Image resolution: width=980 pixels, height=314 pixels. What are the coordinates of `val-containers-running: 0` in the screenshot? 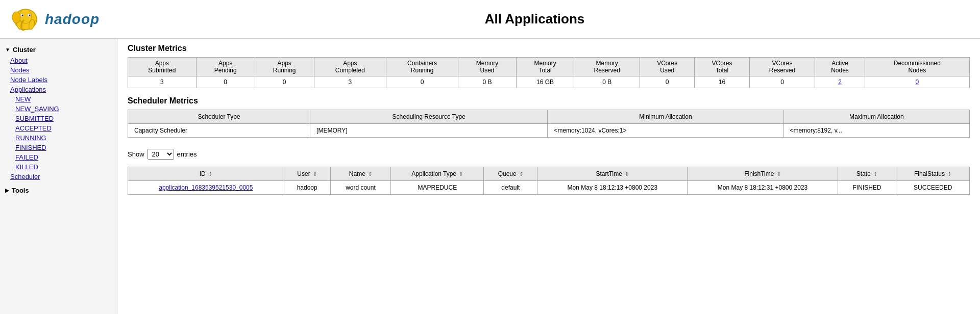 It's located at (422, 83).